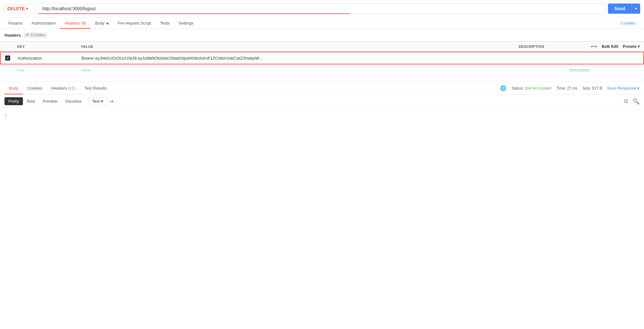  Describe the element at coordinates (605, 70) in the screenshot. I see `row-empty-desc: Description` at that location.